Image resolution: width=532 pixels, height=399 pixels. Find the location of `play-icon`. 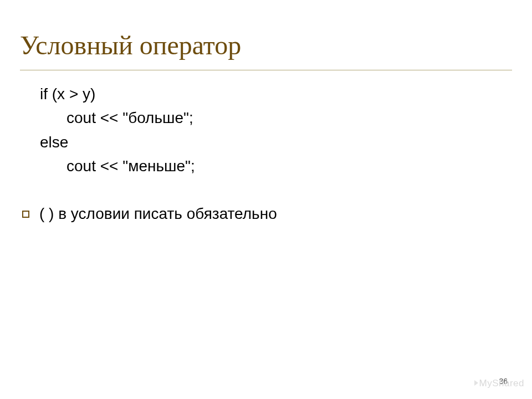

play-icon is located at coordinates (477, 383).